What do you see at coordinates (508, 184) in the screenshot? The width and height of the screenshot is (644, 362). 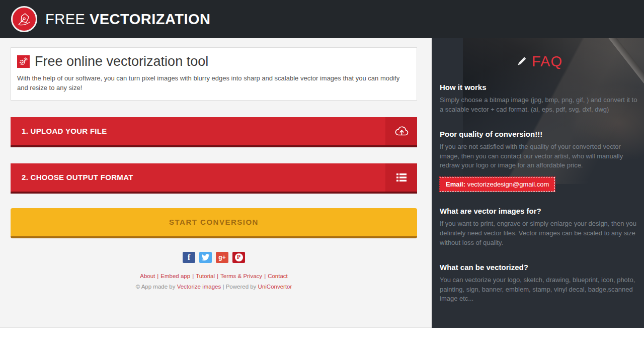 I see `email-address: vectorizedesign@gmail.com` at bounding box center [508, 184].